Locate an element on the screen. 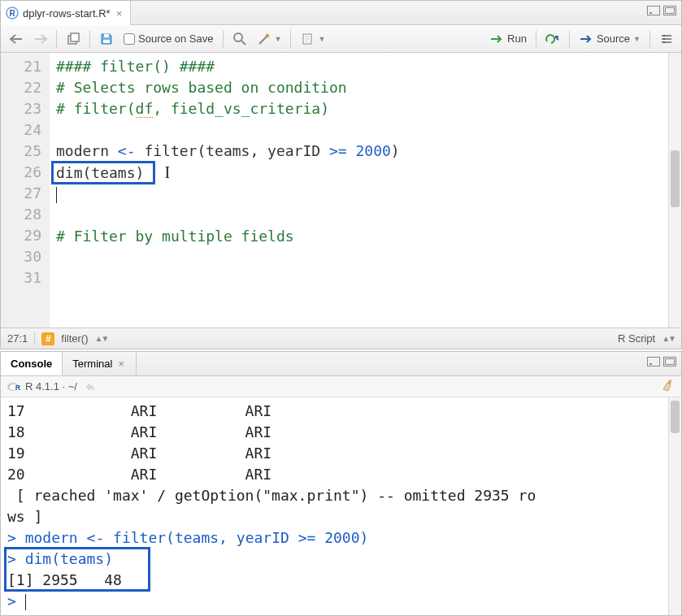 This screenshot has width=682, height=616. source-file-tab: R dplyr-rows-start.R* × is located at coordinates (66, 13).